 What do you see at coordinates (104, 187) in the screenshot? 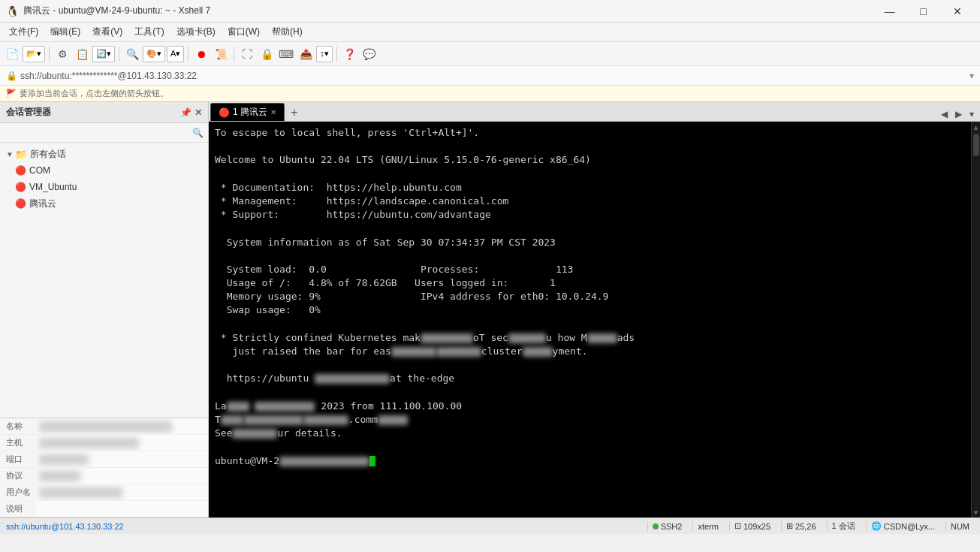
I see `tree-item-vm-ubuntu: 🔴 VM_Ubuntu` at bounding box center [104, 187].